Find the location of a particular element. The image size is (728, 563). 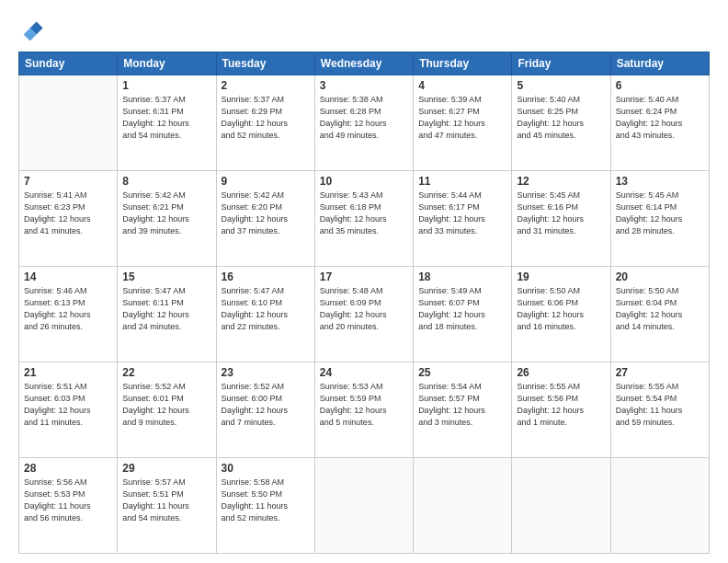

day-number: 15 is located at coordinates (166, 277).